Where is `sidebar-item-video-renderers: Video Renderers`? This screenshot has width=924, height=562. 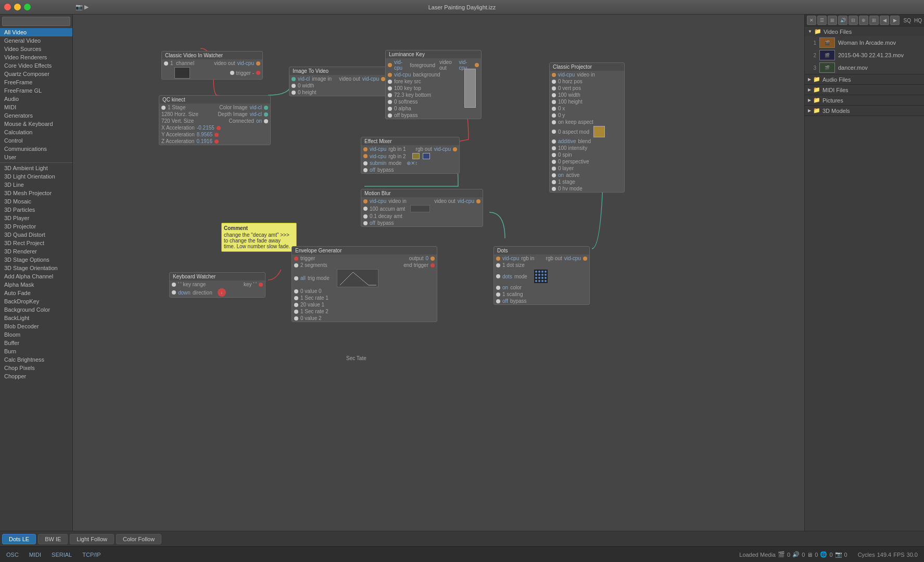 sidebar-item-video-renderers: Video Renderers is located at coordinates (36, 57).